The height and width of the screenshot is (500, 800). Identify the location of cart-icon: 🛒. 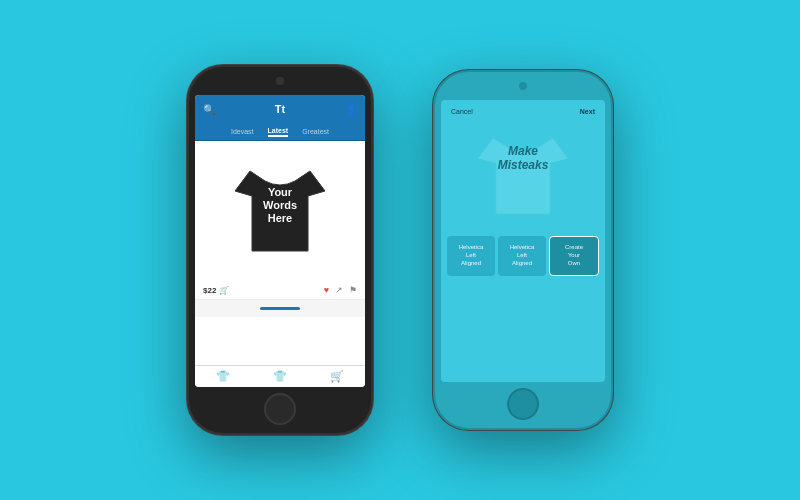
(224, 290).